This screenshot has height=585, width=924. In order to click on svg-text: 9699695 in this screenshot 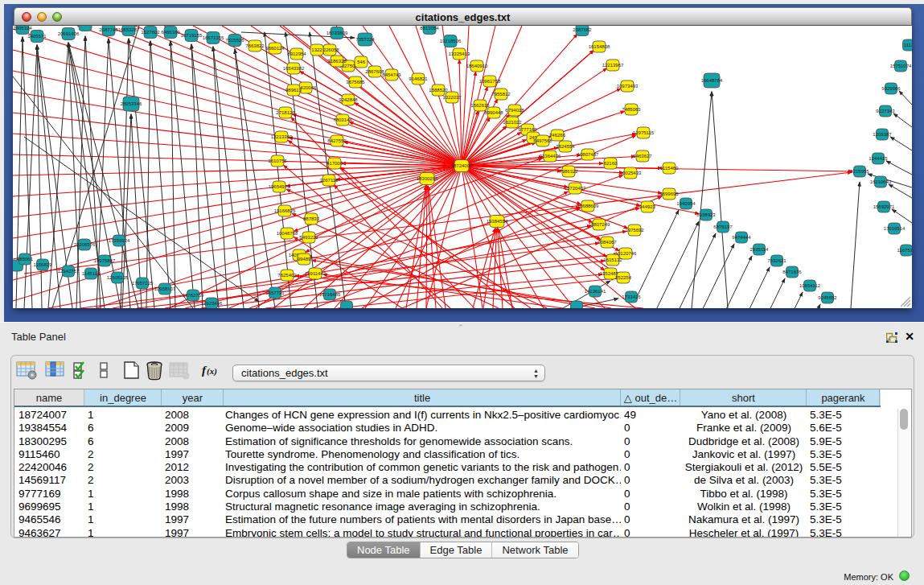, I will do `click(669, 194)`.